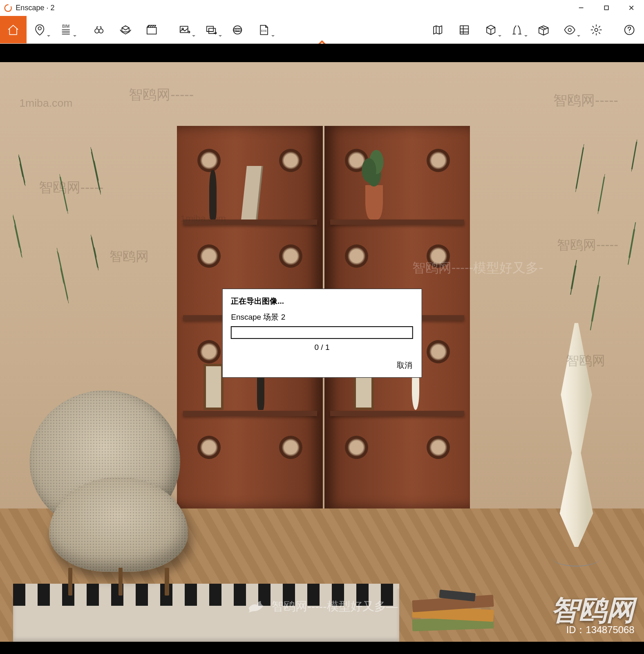 The height and width of the screenshot is (654, 644). Describe the element at coordinates (46, 103) in the screenshot. I see `watermark: 1miba.com` at that location.